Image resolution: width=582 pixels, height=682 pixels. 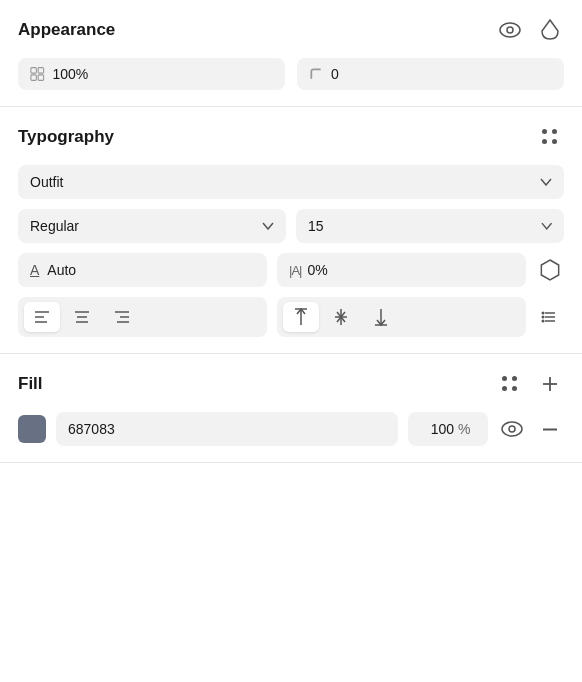 I want to click on transform-value: Auto, so click(x=62, y=270).